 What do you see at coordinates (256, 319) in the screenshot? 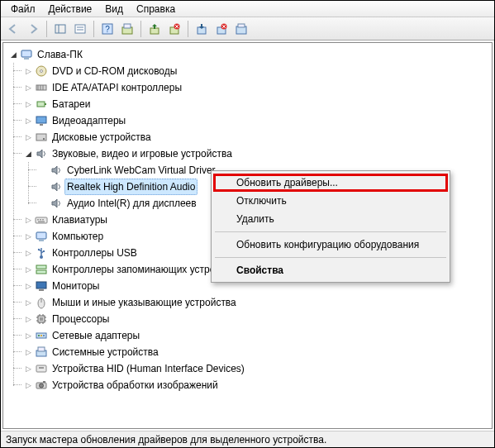
I see `tree-item: ▷Процессоры` at bounding box center [256, 319].